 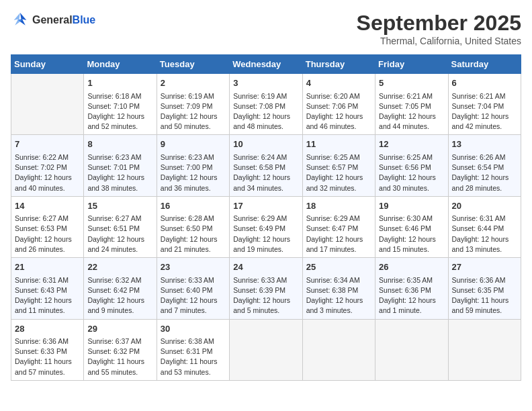 I want to click on calendar-cell: 18Sunrise: 6:29 AMSunset: 6:47 PMDayligh…, so click(x=339, y=227).